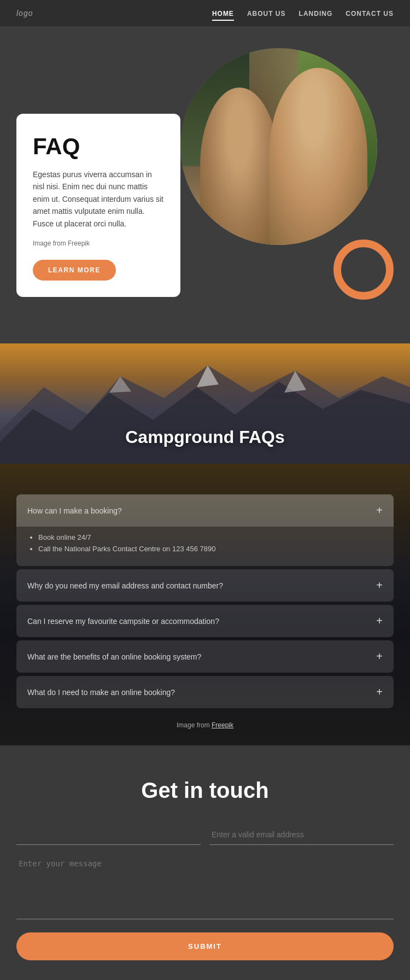  I want to click on nav-link-landing: LANDING, so click(316, 15).